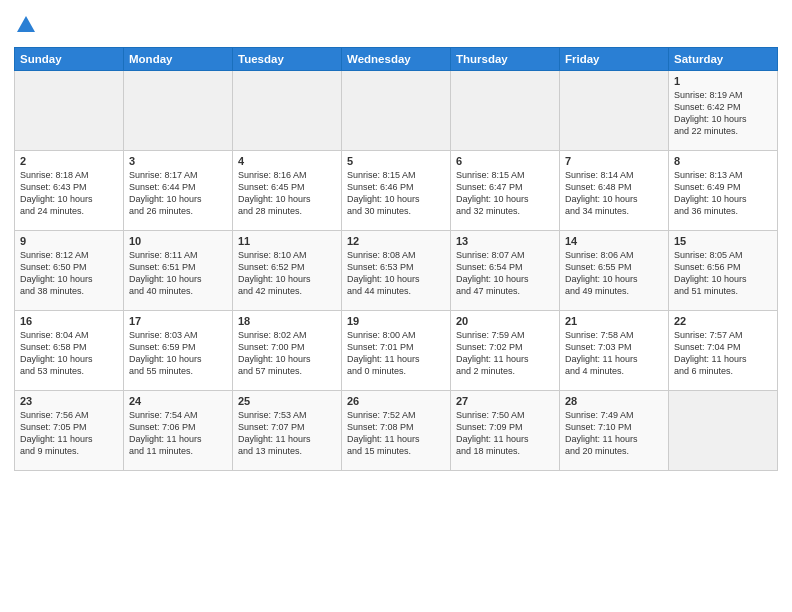  What do you see at coordinates (26, 28) in the screenshot?
I see `logo` at bounding box center [26, 28].